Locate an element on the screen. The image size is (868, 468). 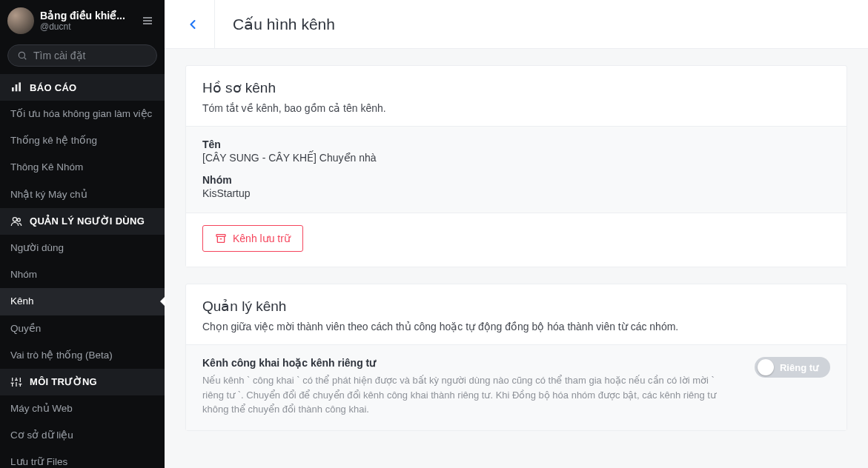
sidebar-item-label: Thông Kê Nhóm is located at coordinates (47, 167).